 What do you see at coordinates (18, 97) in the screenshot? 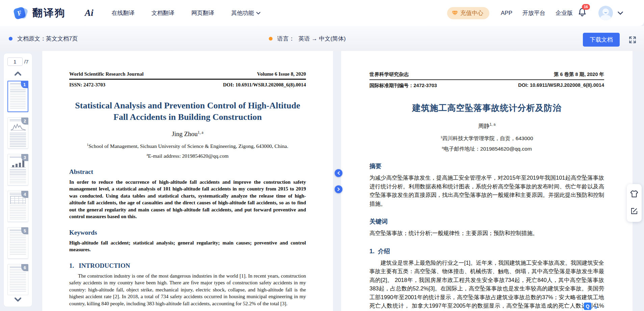
I see `thumbnail-page-1: 1` at bounding box center [18, 97].